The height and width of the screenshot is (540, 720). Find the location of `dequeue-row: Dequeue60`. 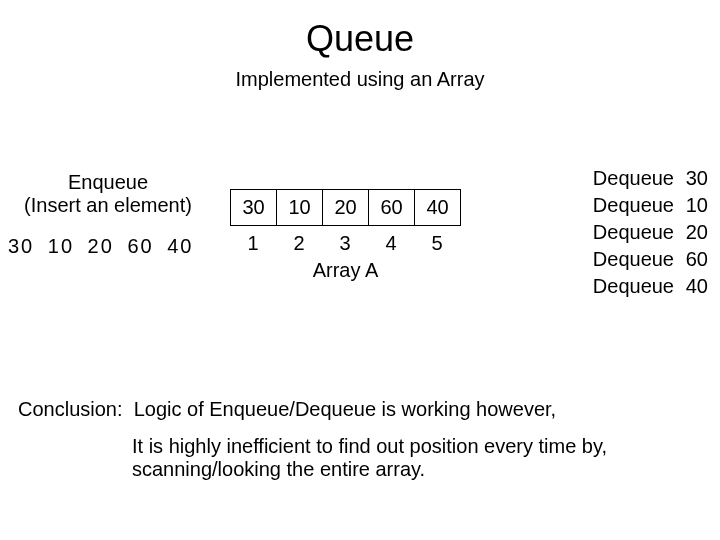

dequeue-row: Dequeue60 is located at coordinates (650, 260).